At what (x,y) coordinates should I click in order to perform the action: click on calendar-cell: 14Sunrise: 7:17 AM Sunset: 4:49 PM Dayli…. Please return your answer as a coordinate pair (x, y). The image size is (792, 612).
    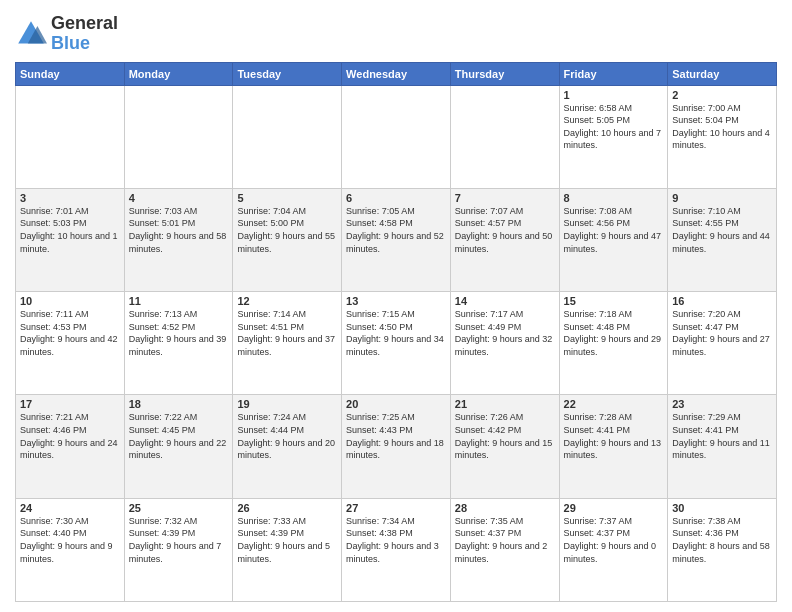
    Looking at the image, I should click on (504, 344).